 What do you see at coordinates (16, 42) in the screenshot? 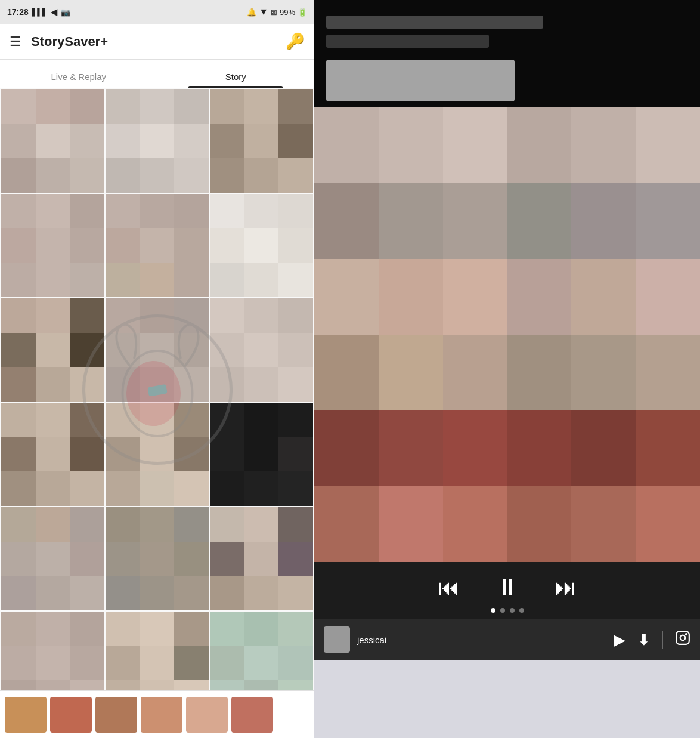
I see `menu-icon: ☰` at bounding box center [16, 42].